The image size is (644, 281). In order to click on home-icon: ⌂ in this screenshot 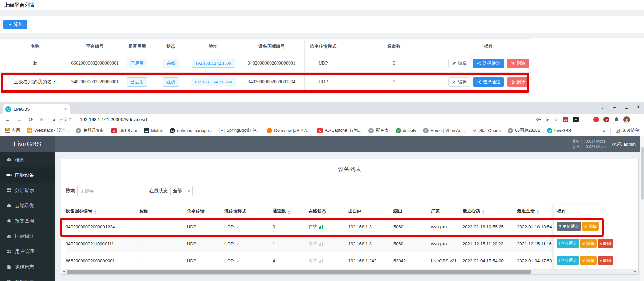, I will do `click(41, 120)`.